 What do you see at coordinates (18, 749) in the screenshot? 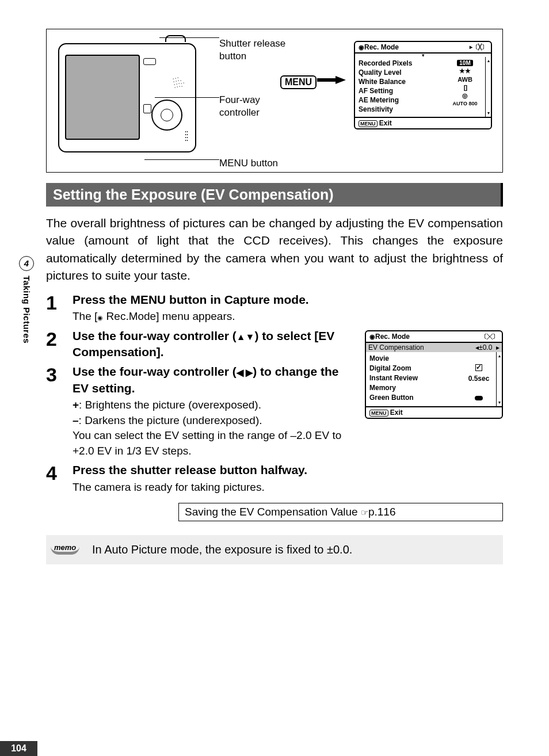
I see `page-number: 104` at bounding box center [18, 749].